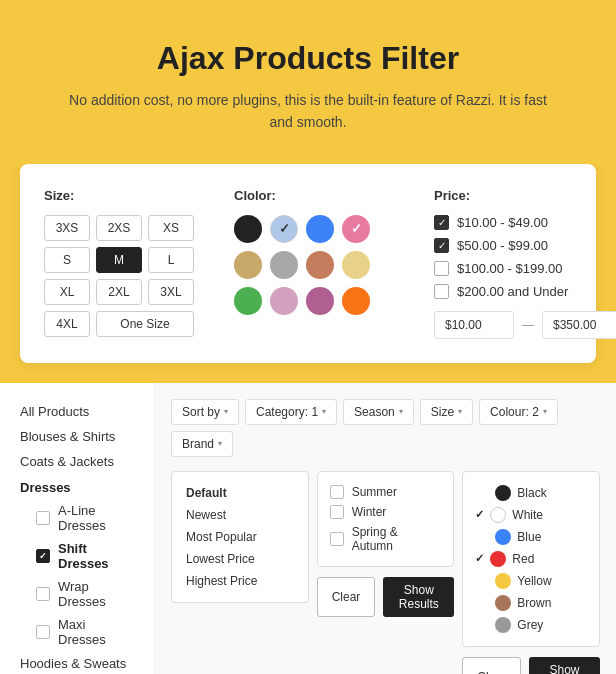 Image resolution: width=616 pixels, height=674 pixels. I want to click on size-btn-4xl: 4XL, so click(67, 324).